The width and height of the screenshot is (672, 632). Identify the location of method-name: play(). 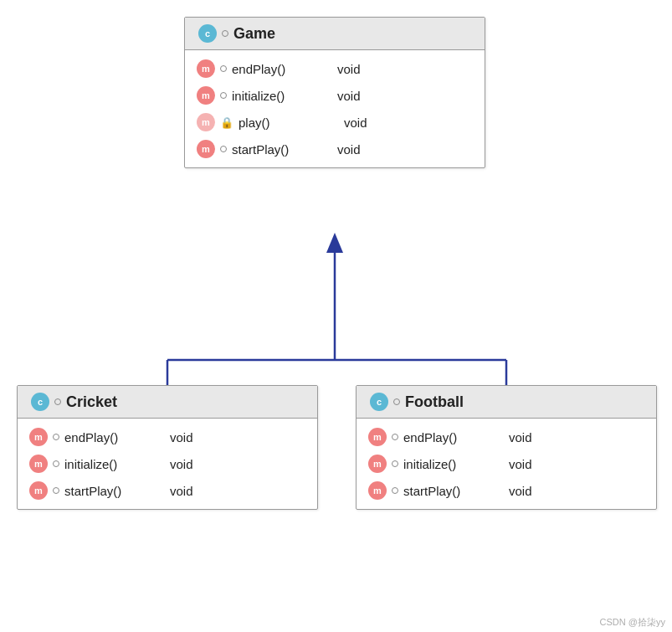
(285, 122).